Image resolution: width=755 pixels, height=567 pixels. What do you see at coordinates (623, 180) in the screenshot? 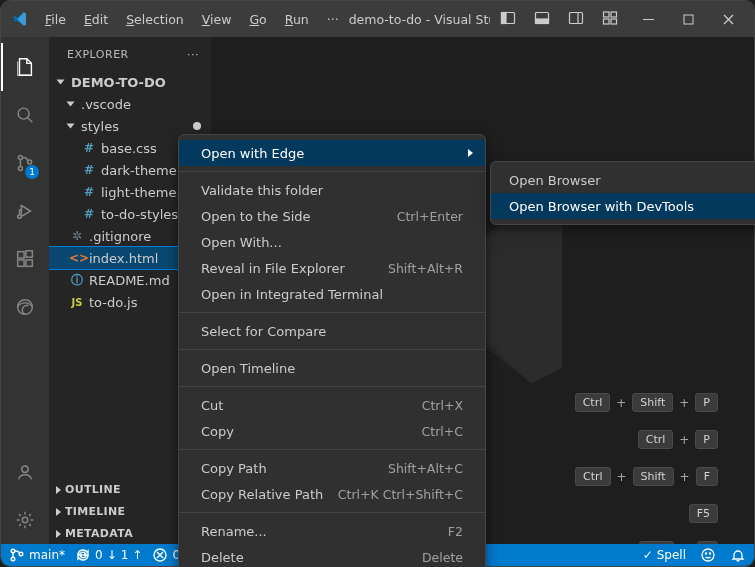
I see `submenu-open-browser: Open Browser` at bounding box center [623, 180].